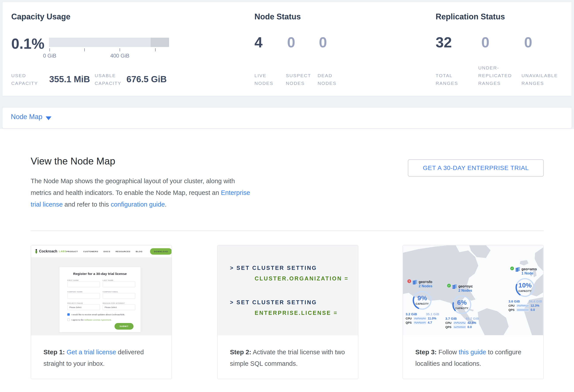 The image size is (574, 392). Describe the element at coordinates (527, 289) in the screenshot. I see `locality-ams: ✓ geo=ams 1 Node 10% CAPACI` at that location.